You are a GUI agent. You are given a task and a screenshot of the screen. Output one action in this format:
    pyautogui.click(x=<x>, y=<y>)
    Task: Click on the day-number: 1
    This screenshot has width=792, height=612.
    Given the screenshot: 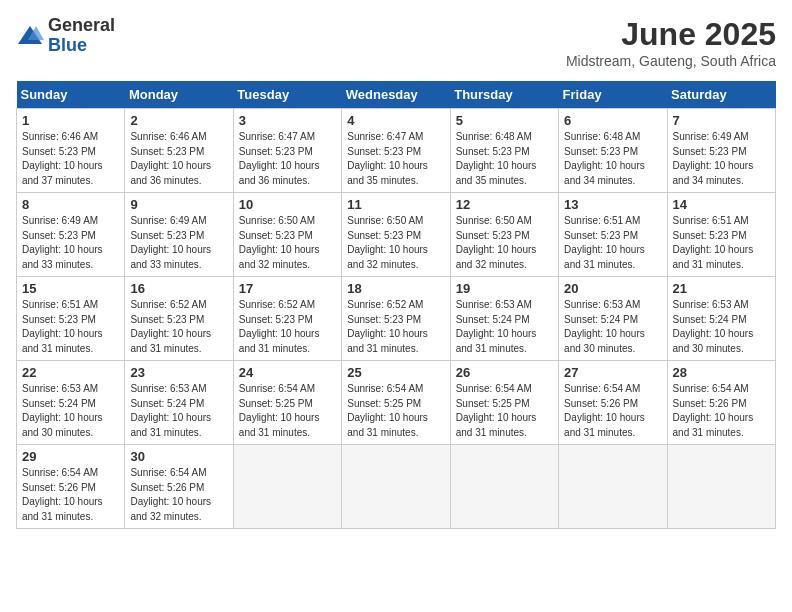 What is the action you would take?
    pyautogui.click(x=70, y=120)
    